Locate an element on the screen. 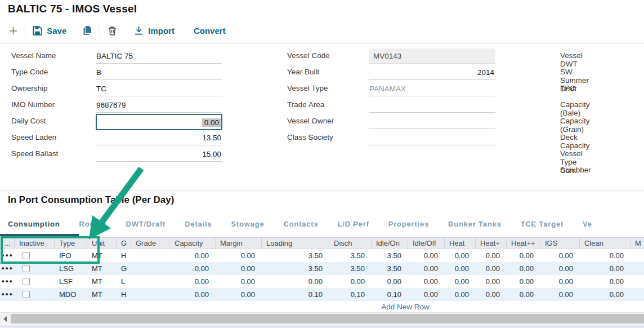 Image resolution: width=644 pixels, height=328 pixels. vessel-owner-field is located at coordinates (432, 122).